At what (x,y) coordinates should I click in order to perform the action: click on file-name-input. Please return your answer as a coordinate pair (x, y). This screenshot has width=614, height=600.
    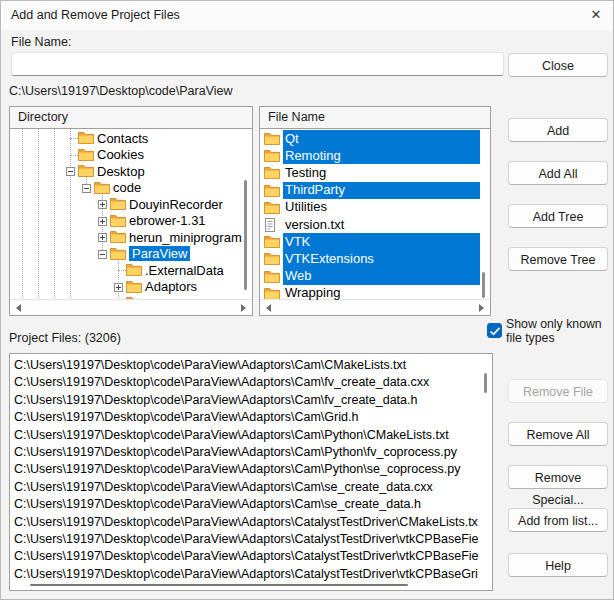
    Looking at the image, I should click on (258, 64).